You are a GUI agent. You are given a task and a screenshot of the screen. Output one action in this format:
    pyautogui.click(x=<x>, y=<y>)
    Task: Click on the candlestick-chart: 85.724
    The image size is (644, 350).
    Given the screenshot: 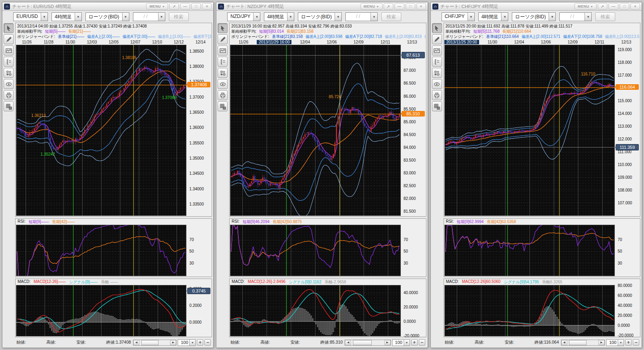 What is the action you would take?
    pyautogui.click(x=315, y=130)
    